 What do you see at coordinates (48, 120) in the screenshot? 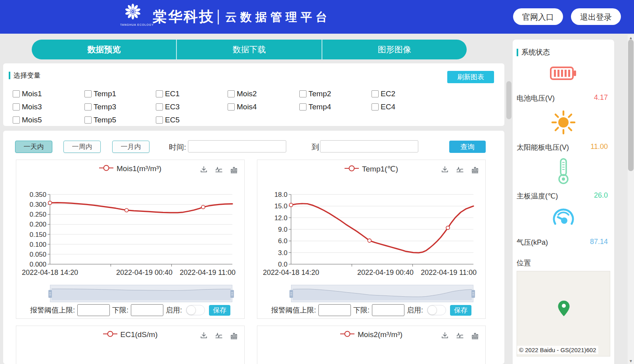
I see `checkbox-item-mois5: Mois5` at bounding box center [48, 120].